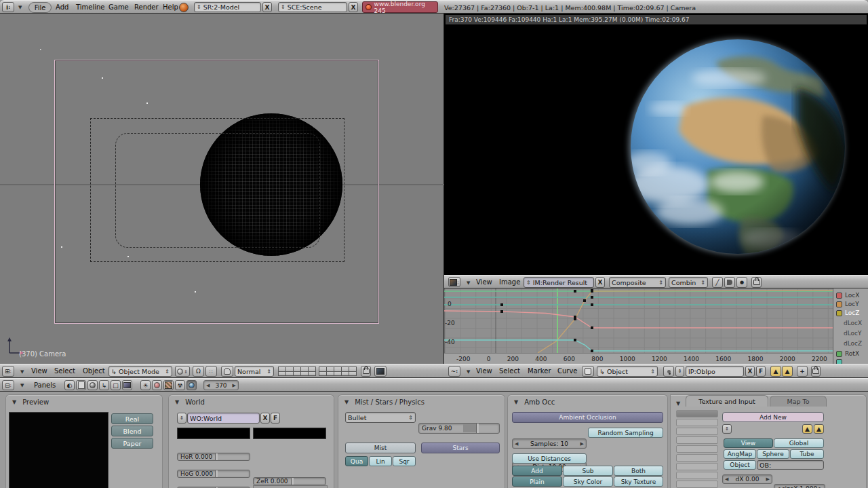 Image resolution: width=868 pixels, height=488 pixels. I want to click on ambient-occlusion-toggle-active: Ambient Occlusion, so click(587, 417).